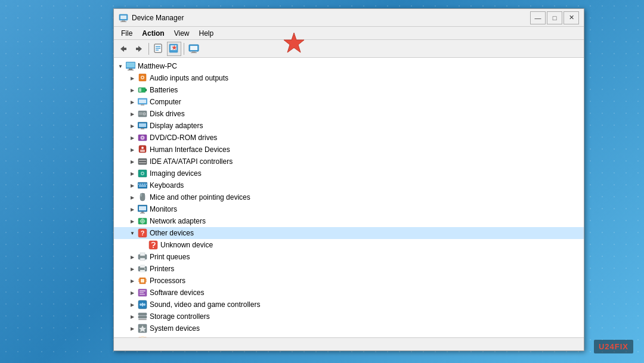 Image resolution: width=644 pixels, height=363 pixels. What do you see at coordinates (175, 173) in the screenshot?
I see `item-label: Imaging devices` at bounding box center [175, 173].